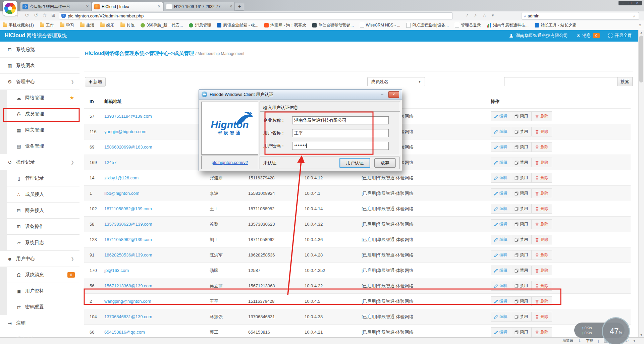 This screenshot has width=644, height=344. Describe the element at coordinates (385, 163) in the screenshot. I see `abandon-button: 放弃` at that location.